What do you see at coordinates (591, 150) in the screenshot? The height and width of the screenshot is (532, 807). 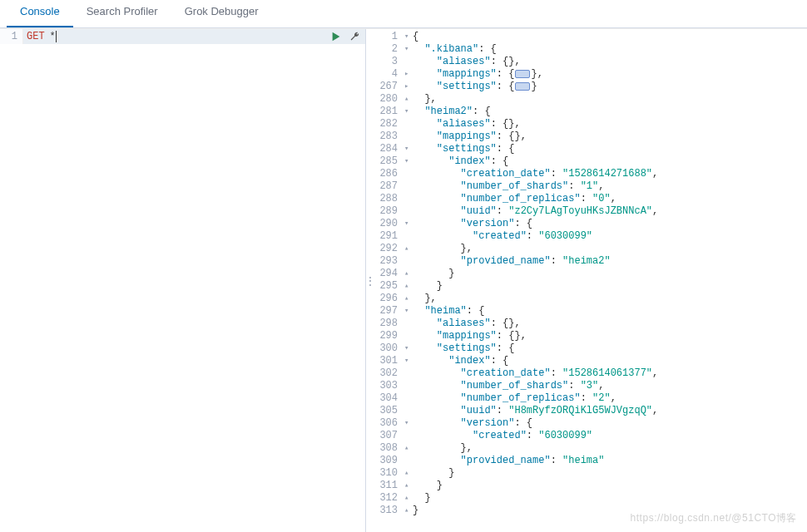 I see `code-line: 284▾ "settings": {` at bounding box center [591, 150].